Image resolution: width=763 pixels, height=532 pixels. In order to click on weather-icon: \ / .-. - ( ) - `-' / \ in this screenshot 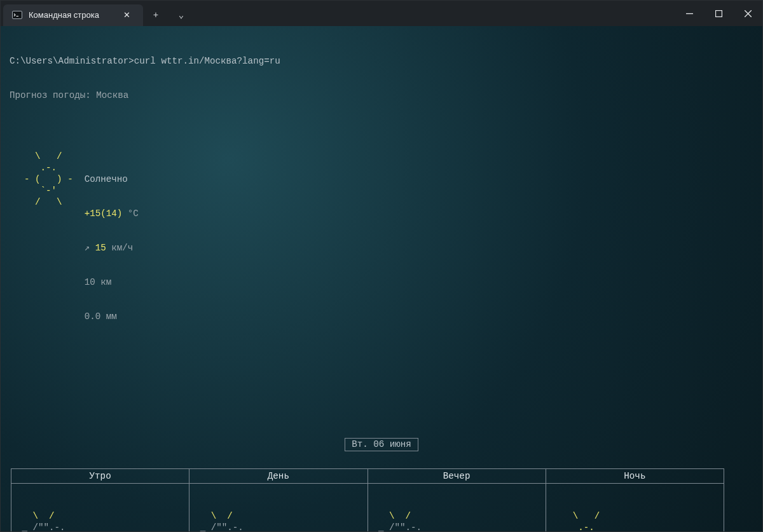, I will do `click(586, 521)`.